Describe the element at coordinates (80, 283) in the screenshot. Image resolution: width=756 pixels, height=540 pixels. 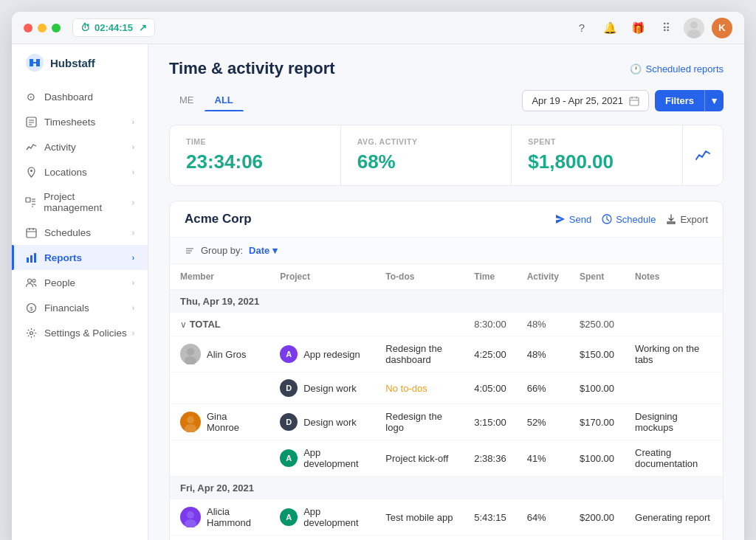
I see `sidebar-item-people: People ›` at that location.